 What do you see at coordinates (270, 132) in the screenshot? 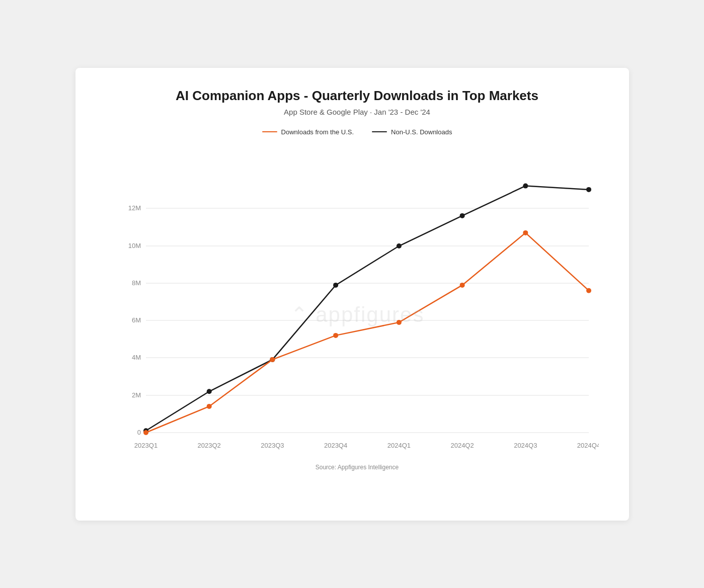
I see `legend-line-us` at bounding box center [270, 132].